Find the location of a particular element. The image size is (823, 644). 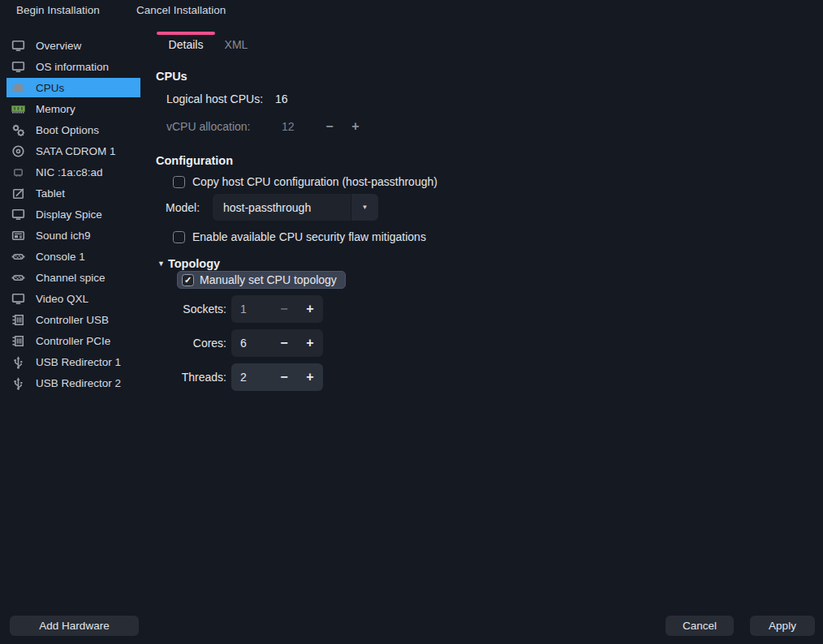

sidebar-item-cpus: CPUs is located at coordinates (73, 88).